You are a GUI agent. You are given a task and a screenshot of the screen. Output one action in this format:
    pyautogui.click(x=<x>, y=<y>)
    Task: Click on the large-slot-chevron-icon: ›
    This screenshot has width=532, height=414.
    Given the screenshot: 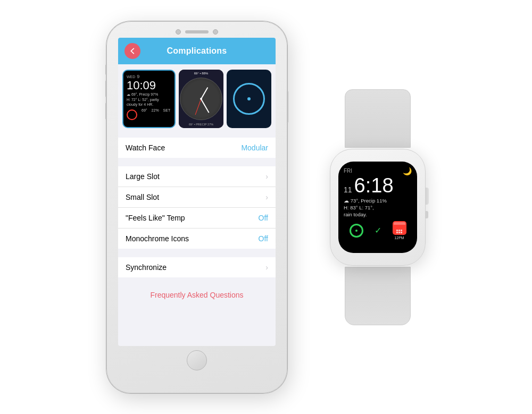 What is the action you would take?
    pyautogui.click(x=267, y=176)
    